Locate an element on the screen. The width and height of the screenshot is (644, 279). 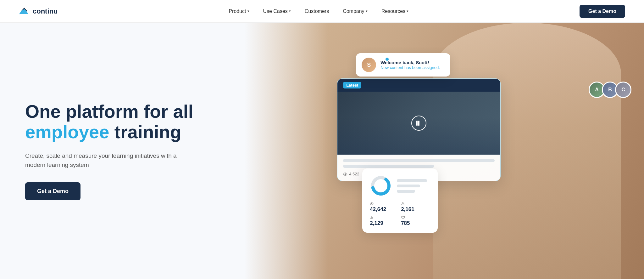
nav-item-company: Company ▾ is located at coordinates (355, 11).